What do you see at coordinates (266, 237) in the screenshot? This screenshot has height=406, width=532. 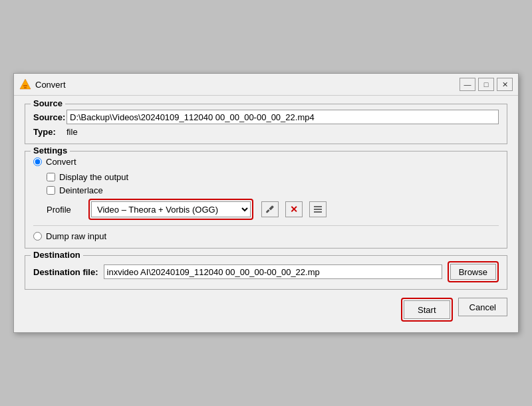 I see `dump-radio-row: Dump raw input` at bounding box center [266, 237].